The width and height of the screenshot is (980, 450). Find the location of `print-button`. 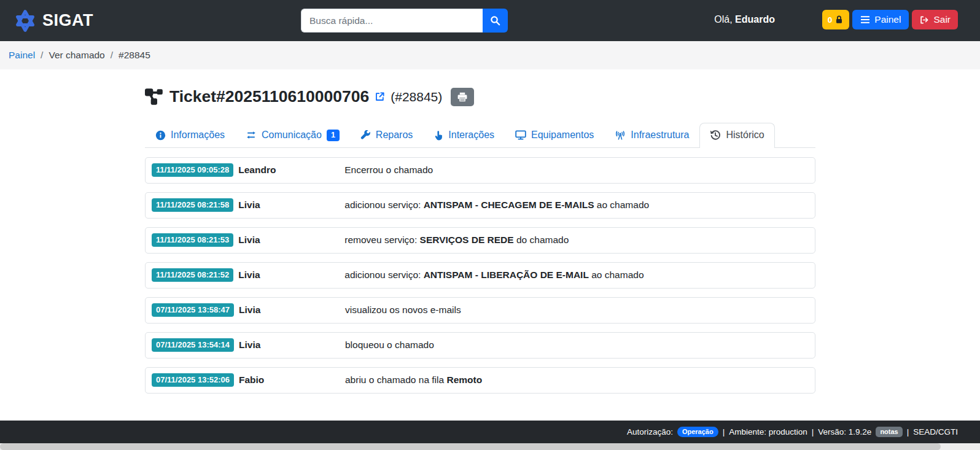

print-button is located at coordinates (462, 97).